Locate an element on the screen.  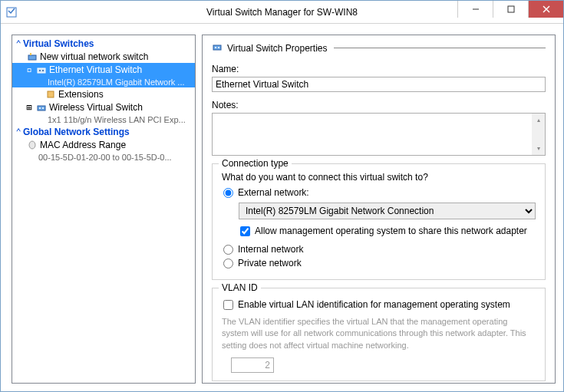
notes-field-wrap: ▴ ▾ is located at coordinates (379, 134).